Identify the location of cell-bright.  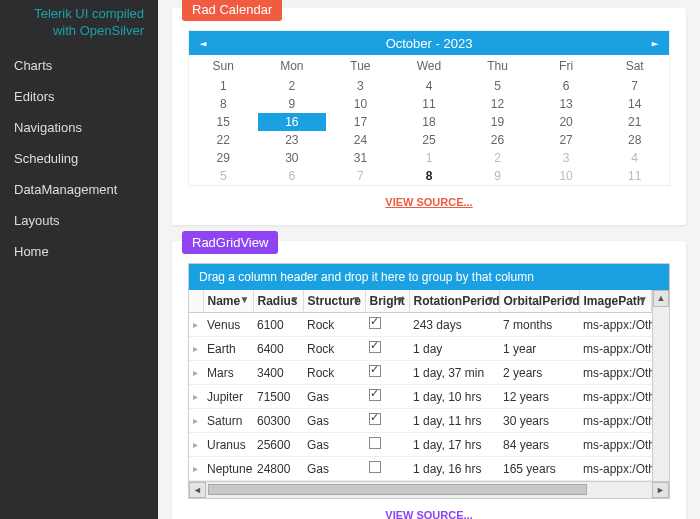
(387, 445).